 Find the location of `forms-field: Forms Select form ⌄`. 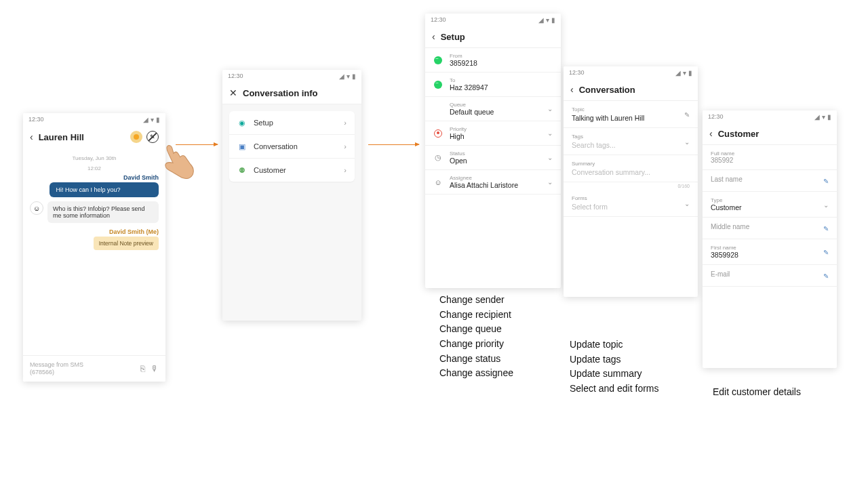

forms-field: Forms Select form ⌄ is located at coordinates (631, 203).